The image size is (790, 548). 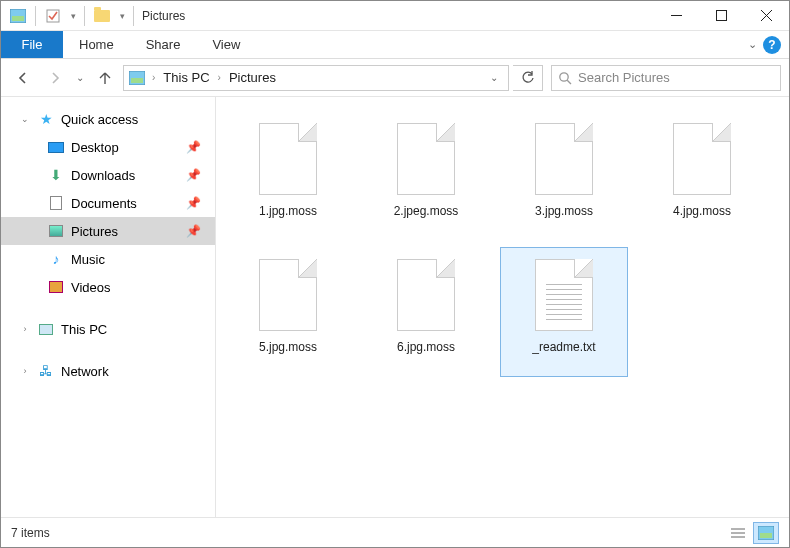 What do you see at coordinates (702, 211) in the screenshot?
I see `file-name: 4.jpg.moss` at bounding box center [702, 211].